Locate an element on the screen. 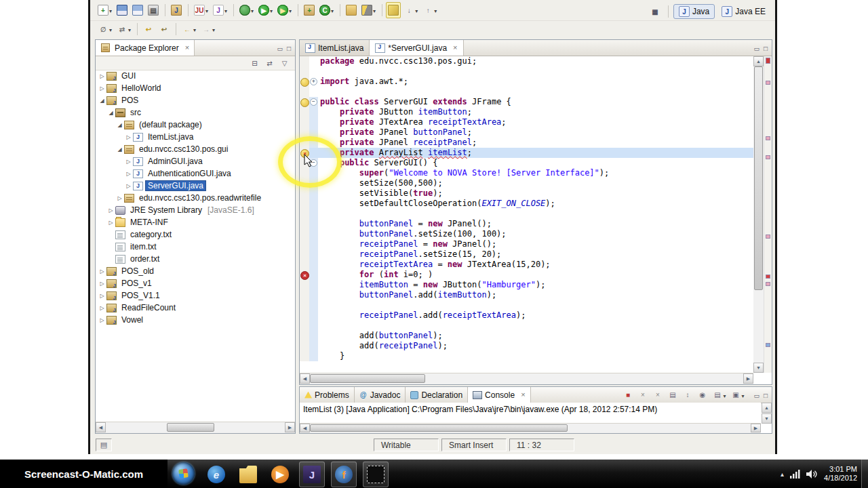 The width and height of the screenshot is (868, 488). save-button is located at coordinates (122, 10).